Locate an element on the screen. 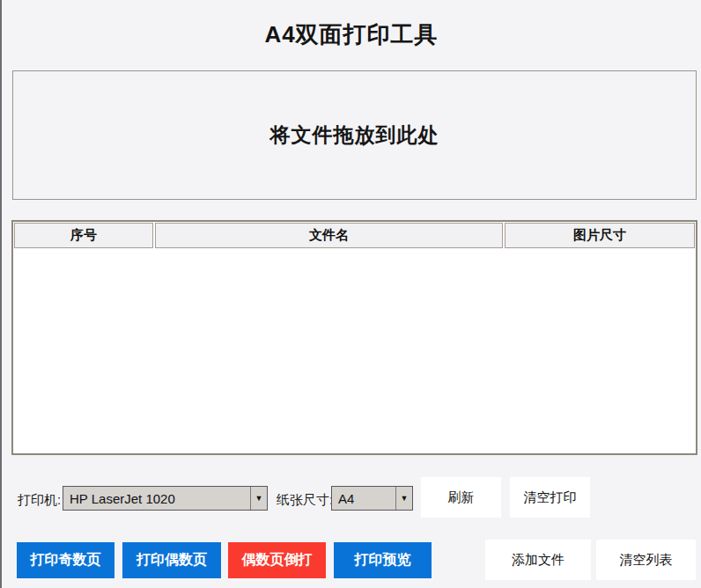 This screenshot has width=701, height=588. print-preview-button: 打印预览 is located at coordinates (382, 560).